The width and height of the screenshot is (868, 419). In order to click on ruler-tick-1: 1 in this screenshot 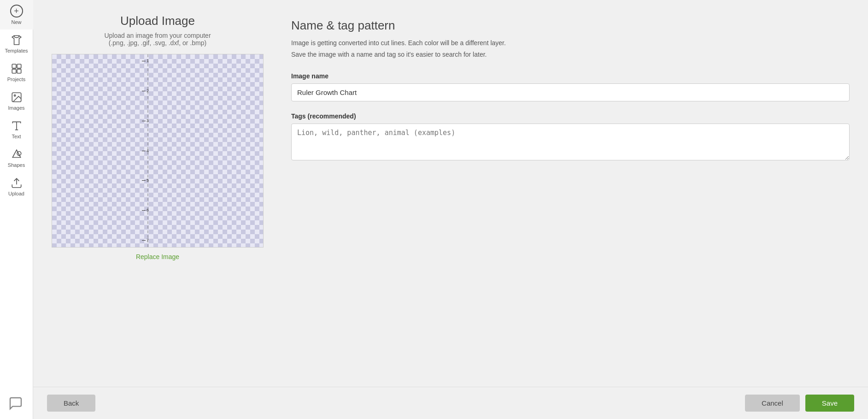, I will do `click(149, 61)`.